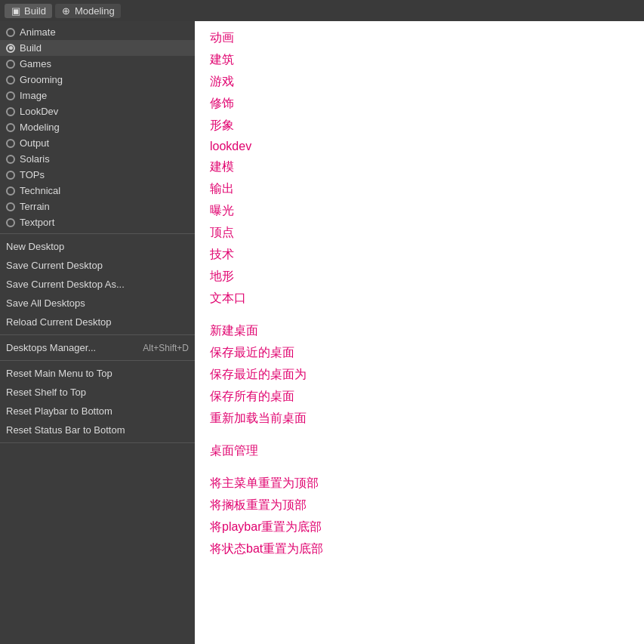 This screenshot has width=644, height=644. What do you see at coordinates (97, 430) in the screenshot?
I see `action-reset-statusbar: Reset Status Bar to Bottom` at bounding box center [97, 430].